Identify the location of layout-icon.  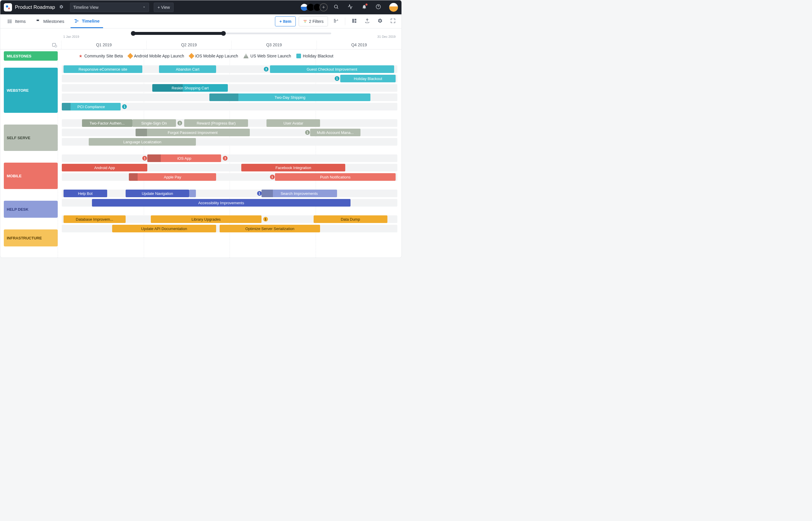
(354, 22).